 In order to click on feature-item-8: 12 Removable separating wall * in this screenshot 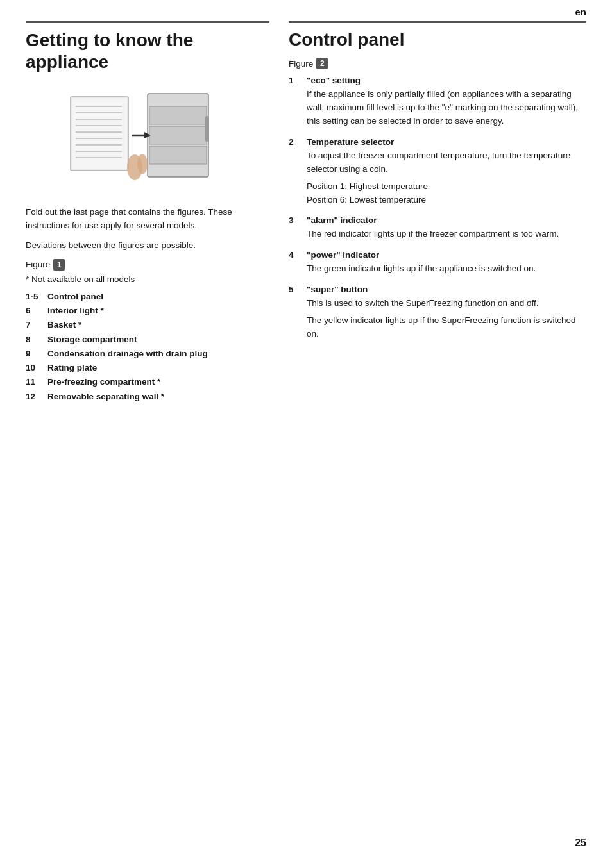, I will do `click(148, 397)`.